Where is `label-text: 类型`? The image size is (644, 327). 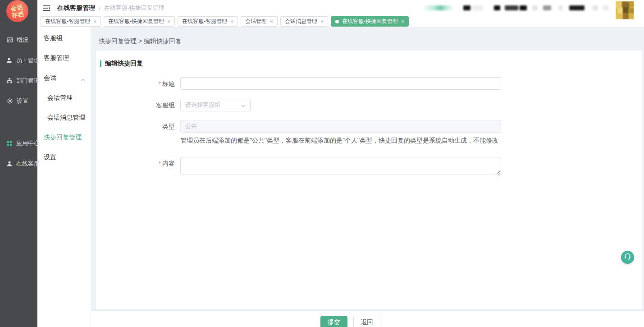 label-text: 类型 is located at coordinates (169, 126).